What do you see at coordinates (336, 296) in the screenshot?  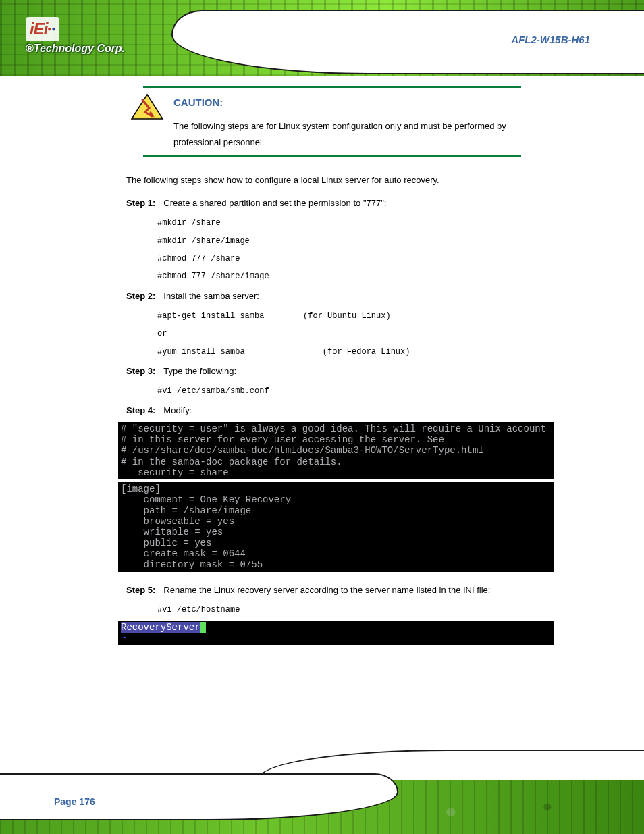 I see `step2: Step 2:Install the samba server:` at bounding box center [336, 296].